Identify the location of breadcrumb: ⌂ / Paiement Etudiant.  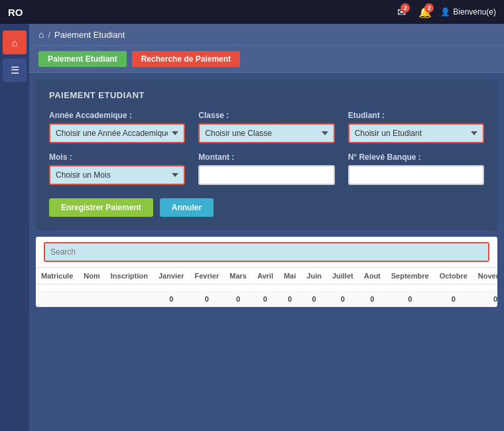
(267, 34).